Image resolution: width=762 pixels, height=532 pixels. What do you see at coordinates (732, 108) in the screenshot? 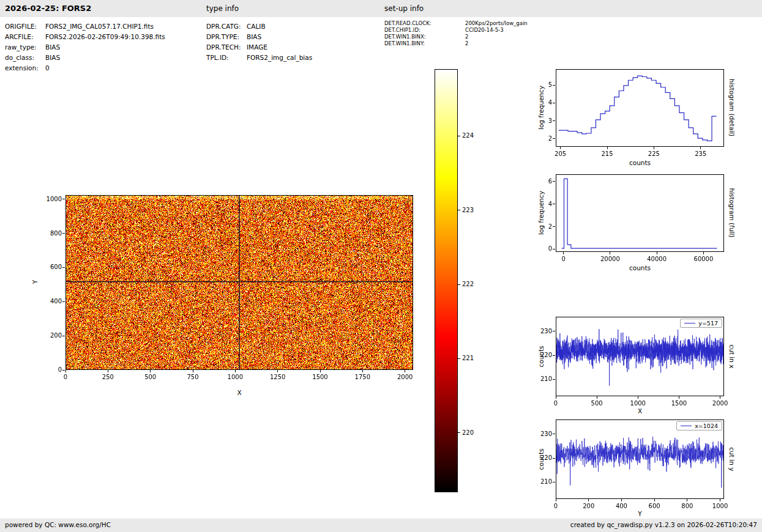
I see `histogram-detail-right-label: histogram (detail)` at bounding box center [732, 108].